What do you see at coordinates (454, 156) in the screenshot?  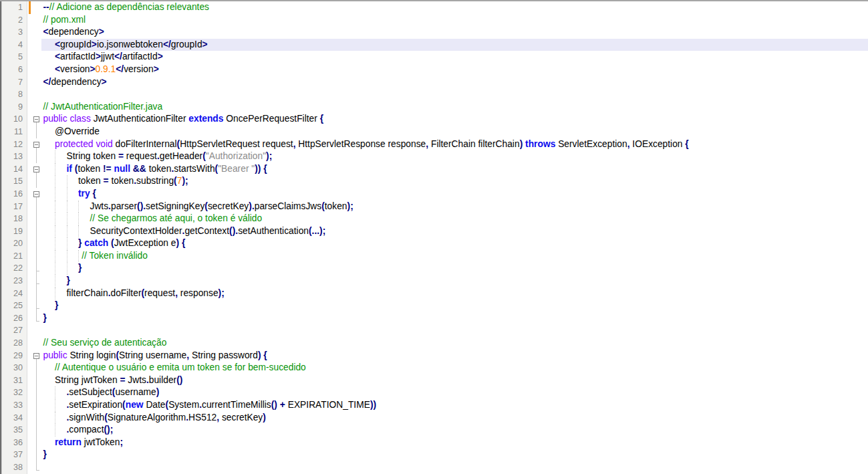 I see `code-line-text: String token = request.getHeader("Author…` at bounding box center [454, 156].